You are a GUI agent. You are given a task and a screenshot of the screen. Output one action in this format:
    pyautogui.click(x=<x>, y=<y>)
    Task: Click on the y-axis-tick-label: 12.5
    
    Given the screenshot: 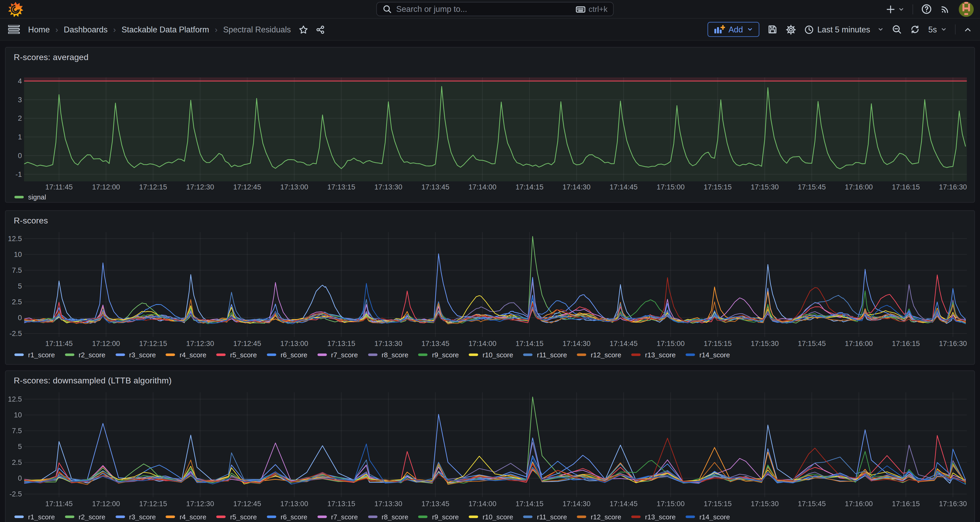 What is the action you would take?
    pyautogui.click(x=15, y=238)
    